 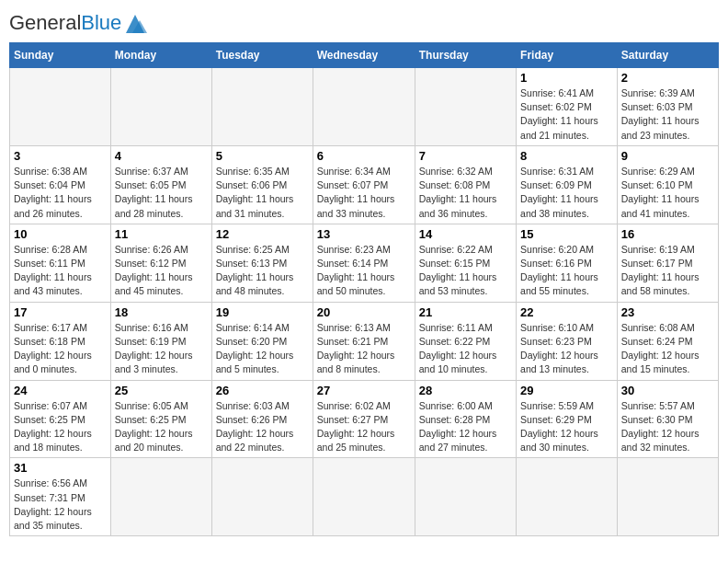 What do you see at coordinates (262, 419) in the screenshot?
I see `day-cell: 26Sunrise: 6:03 AM Sunset: 6:26 PM Dayli…` at bounding box center [262, 419].